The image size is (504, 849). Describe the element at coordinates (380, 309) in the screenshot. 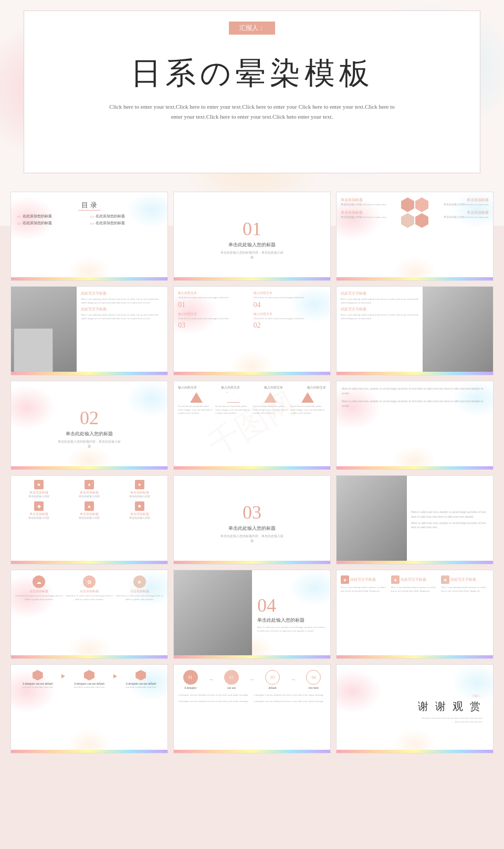

I see `photo2-label-2: 此处写文字标题` at that location.